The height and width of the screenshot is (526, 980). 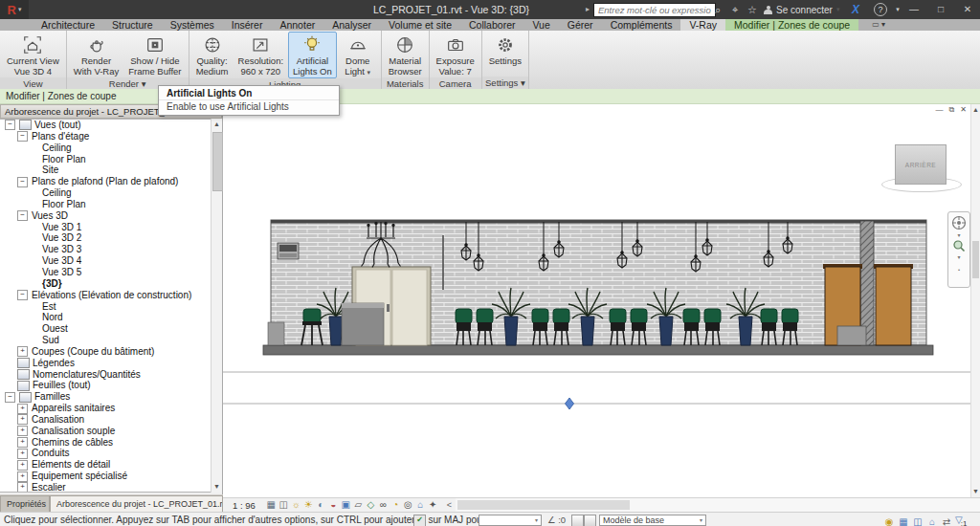 What do you see at coordinates (105, 443) in the screenshot?
I see `tree-item-chemins-de-c-bles: +Chemins de câbles` at bounding box center [105, 443].